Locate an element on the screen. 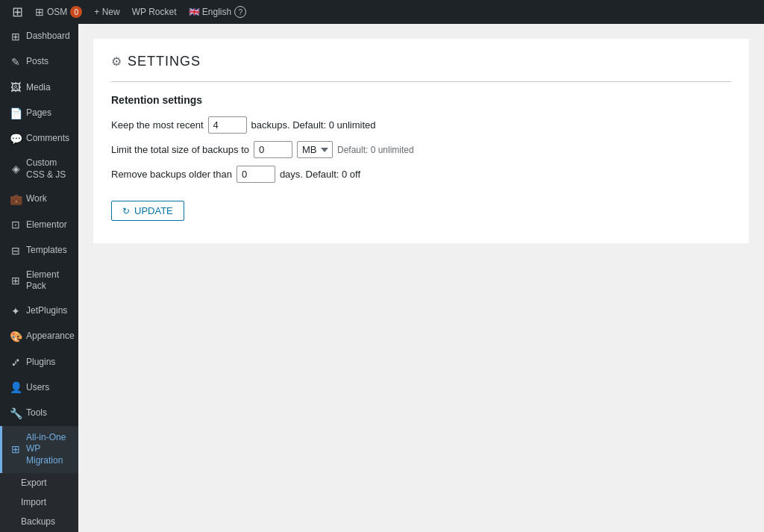 The width and height of the screenshot is (764, 532). sidebar-item-label: Appearance is located at coordinates (51, 337).